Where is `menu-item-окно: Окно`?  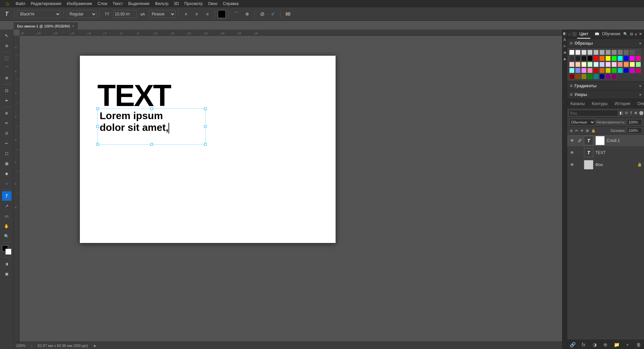
menu-item-окно: Окно is located at coordinates (213, 4).